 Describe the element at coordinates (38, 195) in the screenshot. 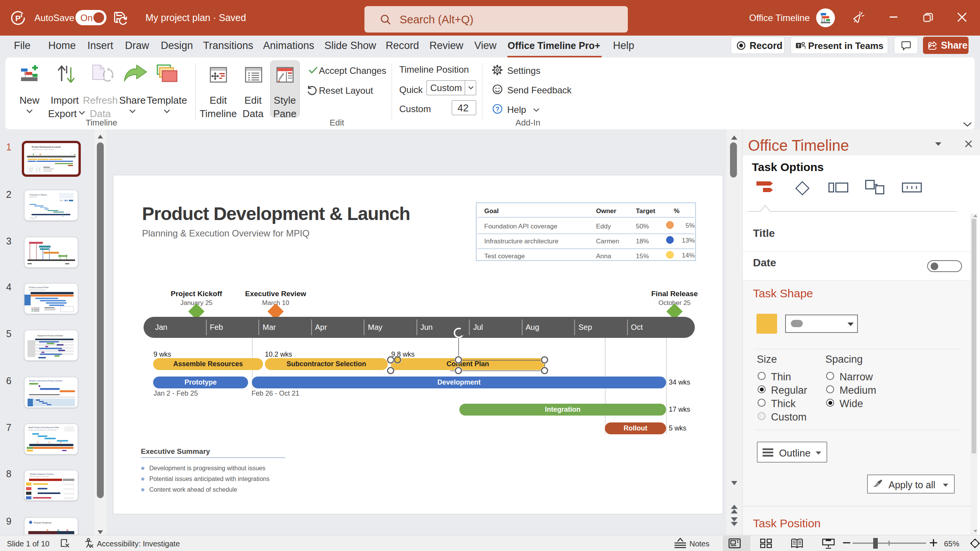

I see `svg-text: Production in Motion` at that location.